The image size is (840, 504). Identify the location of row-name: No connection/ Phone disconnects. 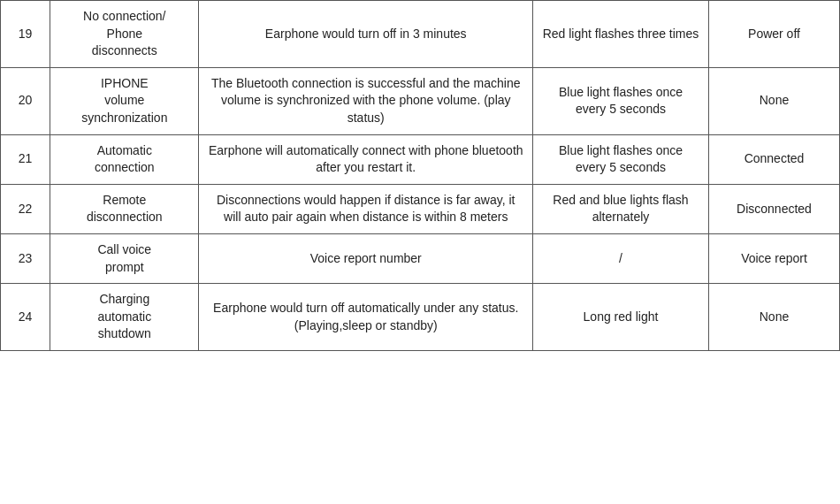
(125, 34).